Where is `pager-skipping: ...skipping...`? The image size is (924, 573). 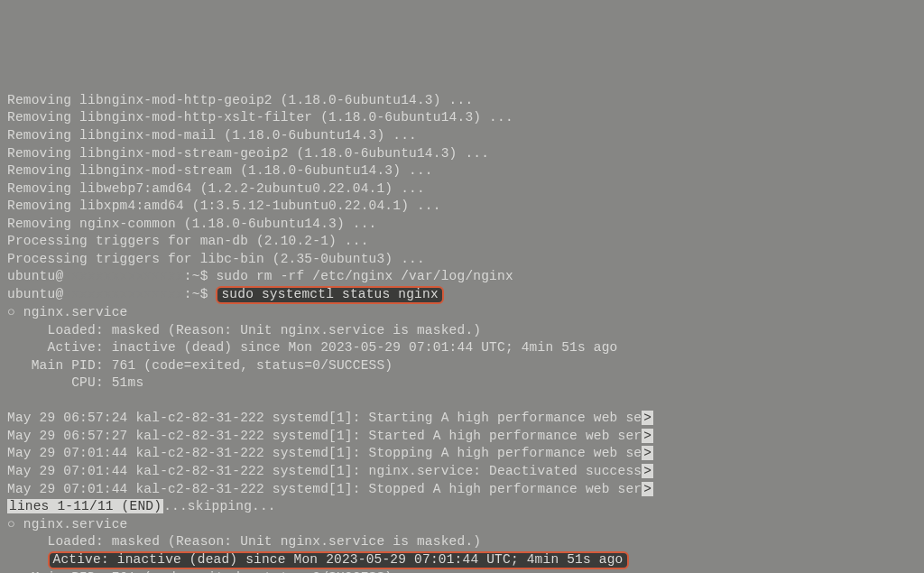 pager-skipping: ...skipping... is located at coordinates (220, 506).